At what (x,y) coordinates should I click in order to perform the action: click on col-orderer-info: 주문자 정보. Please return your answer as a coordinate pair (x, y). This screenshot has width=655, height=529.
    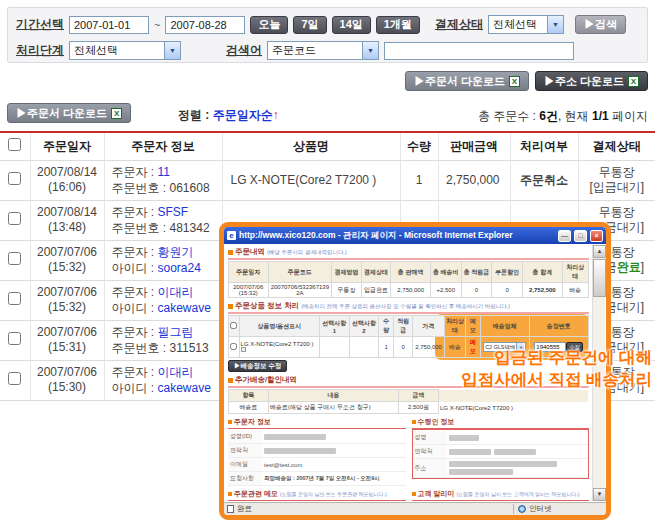
    Looking at the image, I should click on (163, 146).